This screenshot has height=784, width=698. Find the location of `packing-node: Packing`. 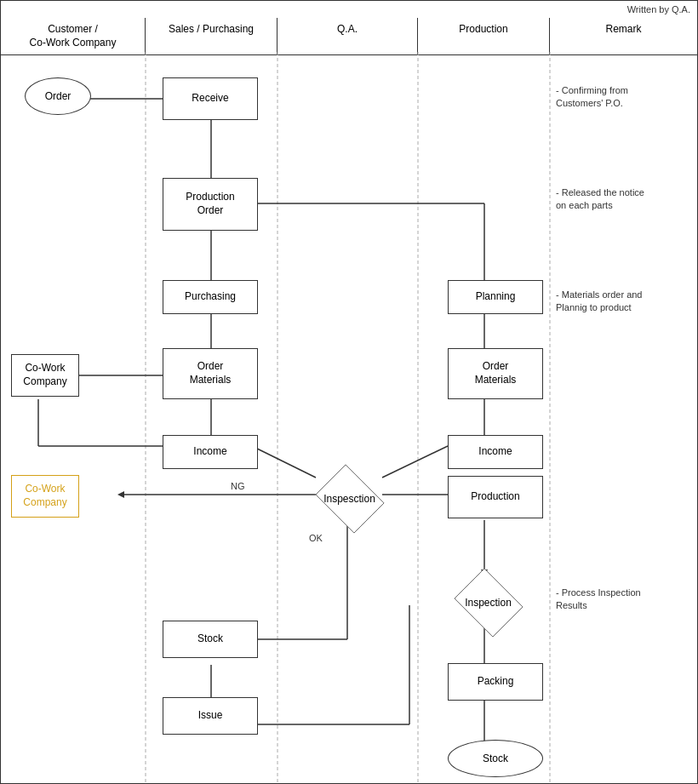

packing-node: Packing is located at coordinates (495, 682).